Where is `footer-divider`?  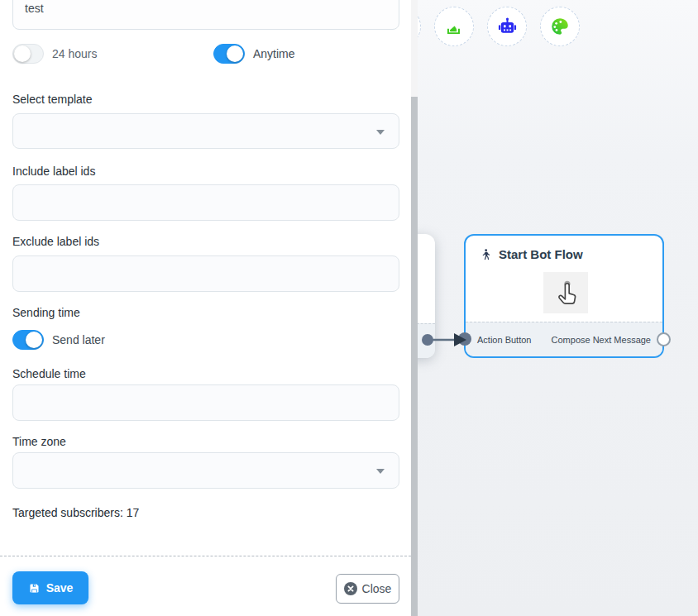 footer-divider is located at coordinates (205, 556).